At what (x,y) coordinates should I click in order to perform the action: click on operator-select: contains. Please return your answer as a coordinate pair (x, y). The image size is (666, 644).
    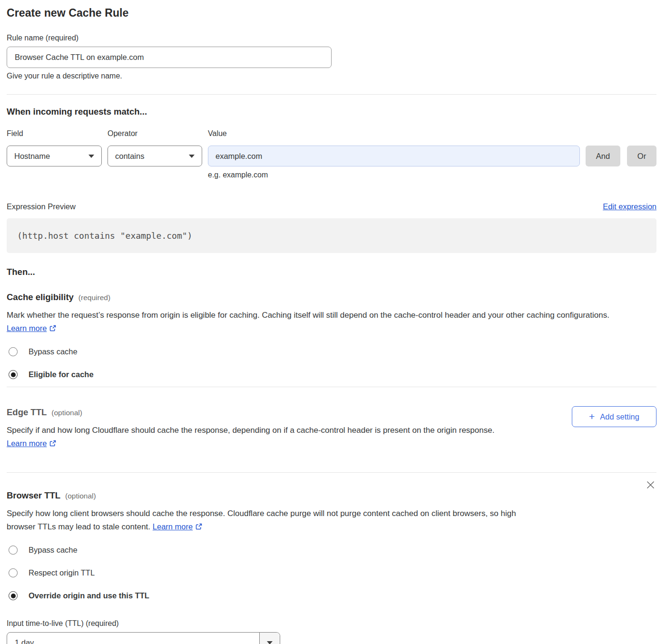
    Looking at the image, I should click on (155, 156).